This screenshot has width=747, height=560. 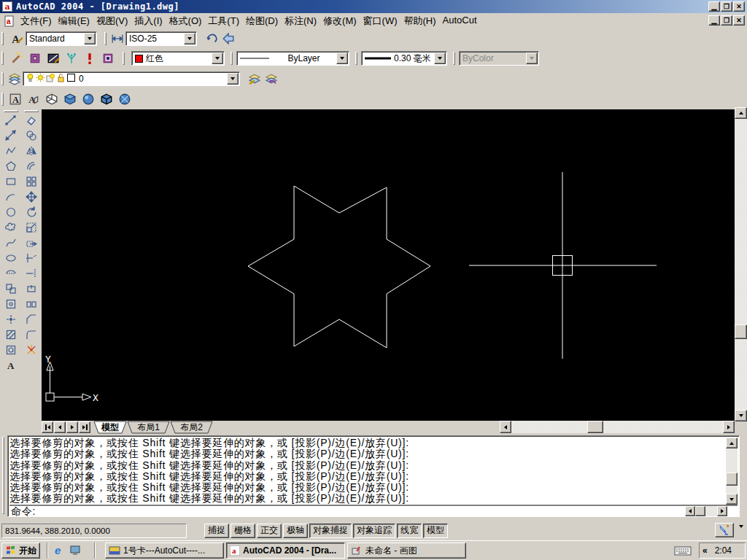 I want to click on keyboard-tray-icon, so click(x=683, y=551).